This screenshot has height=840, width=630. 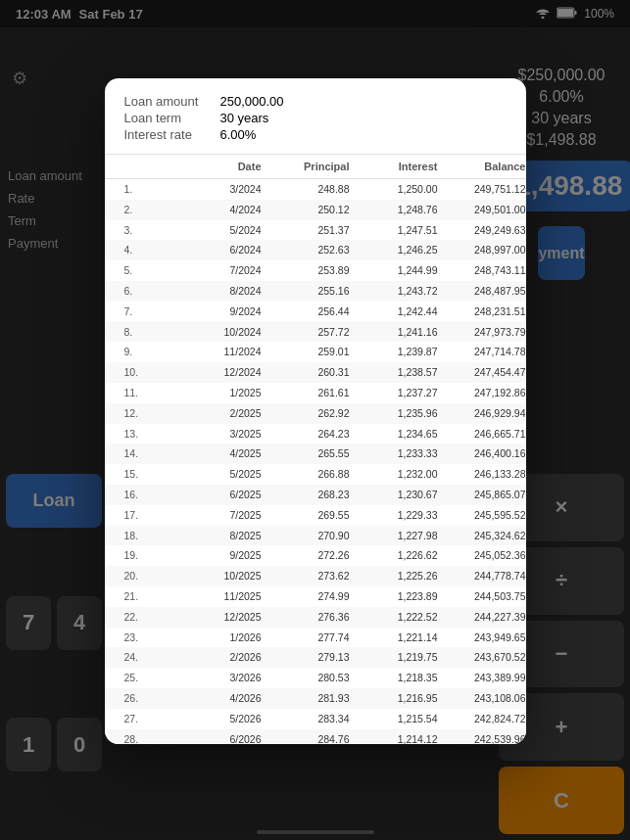 I want to click on table-row: 27.5/2026283.341,215.54242,824.72, so click(x=315, y=719).